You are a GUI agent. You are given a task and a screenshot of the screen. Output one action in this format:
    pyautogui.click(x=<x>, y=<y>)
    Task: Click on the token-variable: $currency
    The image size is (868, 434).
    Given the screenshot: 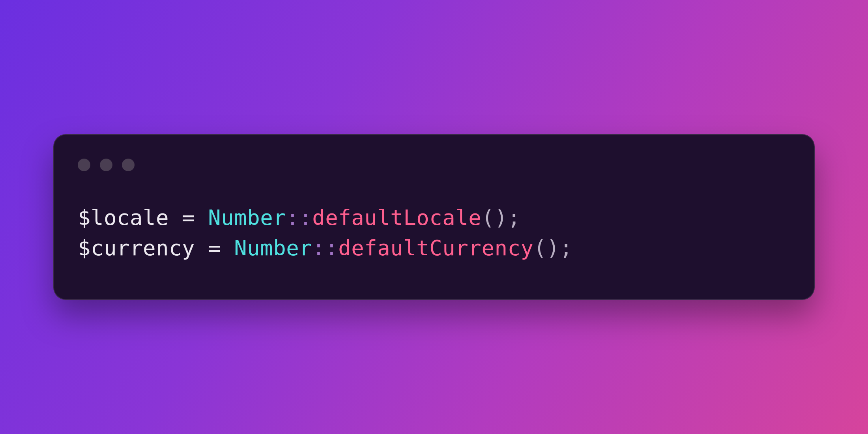 What is the action you would take?
    pyautogui.click(x=137, y=248)
    